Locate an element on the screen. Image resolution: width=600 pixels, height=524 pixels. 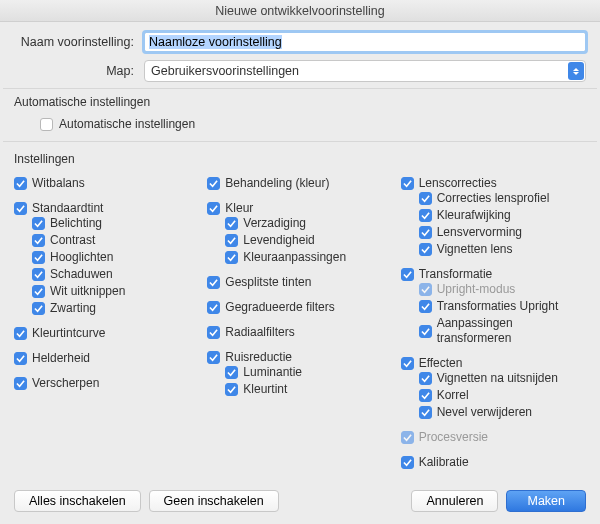
setting-group: Gesplitste tinten is located at coordinates (300, 282).